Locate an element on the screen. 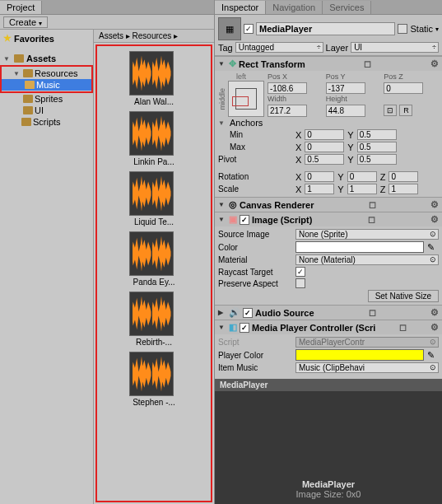 The image size is (442, 504). asset-item: Liquid Te... is located at coordinates (154, 199).